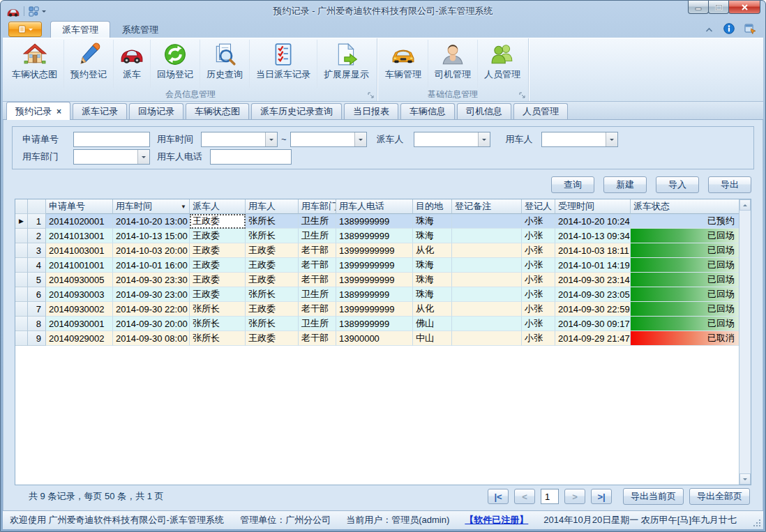  Describe the element at coordinates (709, 29) in the screenshot. I see `collapse-ribbon-chevron-icon` at that location.